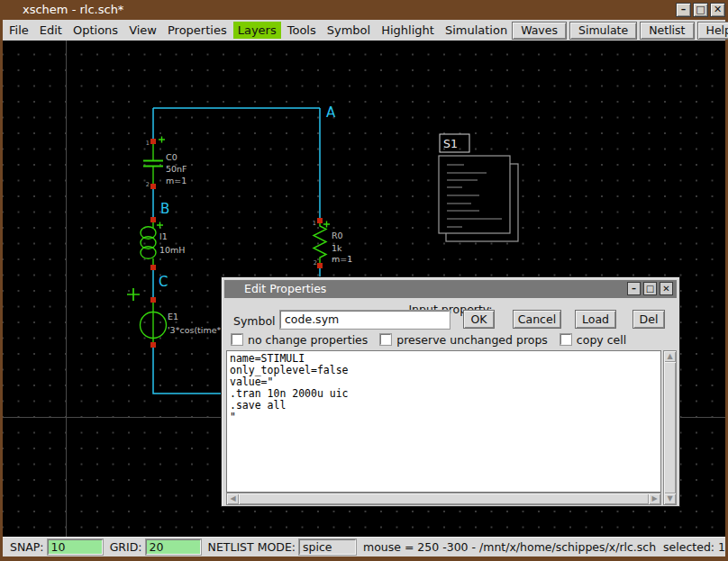 The image size is (728, 561). Describe the element at coordinates (670, 428) in the screenshot. I see `vertical-scrollbar-thumb` at that location.